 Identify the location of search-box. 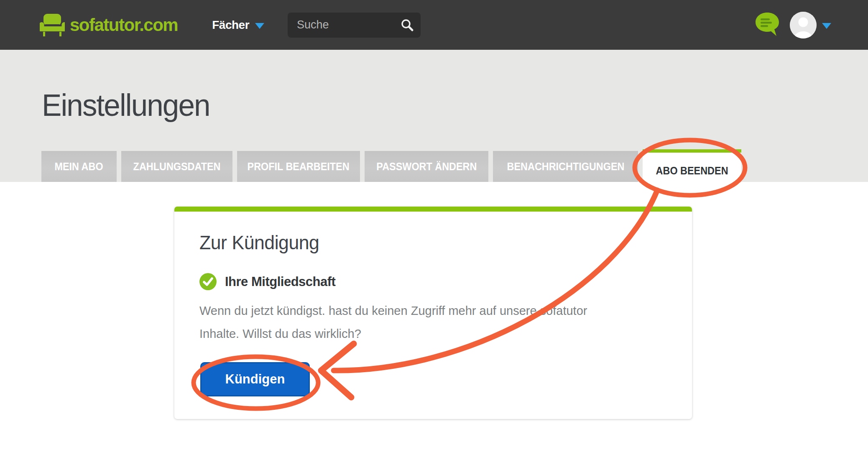
(354, 25).